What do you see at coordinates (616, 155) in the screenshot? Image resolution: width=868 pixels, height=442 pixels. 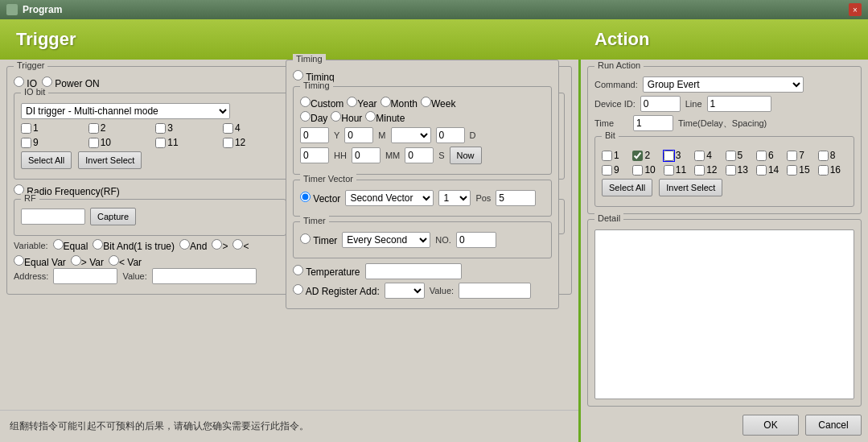 I see `acb-1: 1` at bounding box center [616, 155].